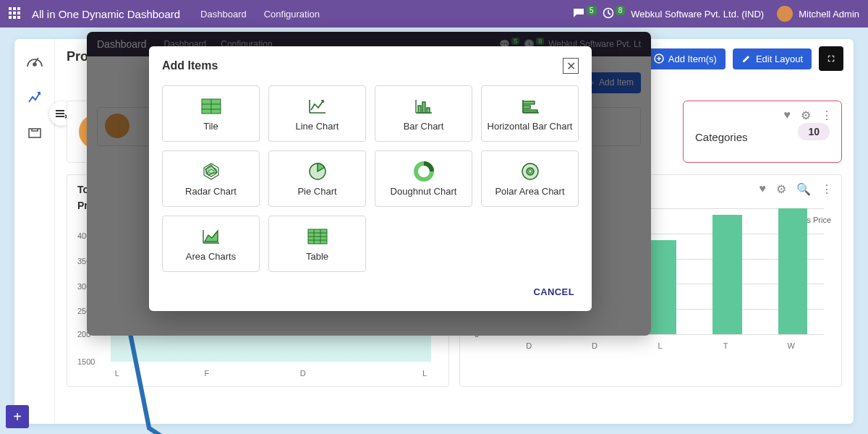 This screenshot has height=434, width=868. Describe the element at coordinates (317, 258) in the screenshot. I see `item-label: Table` at that location.